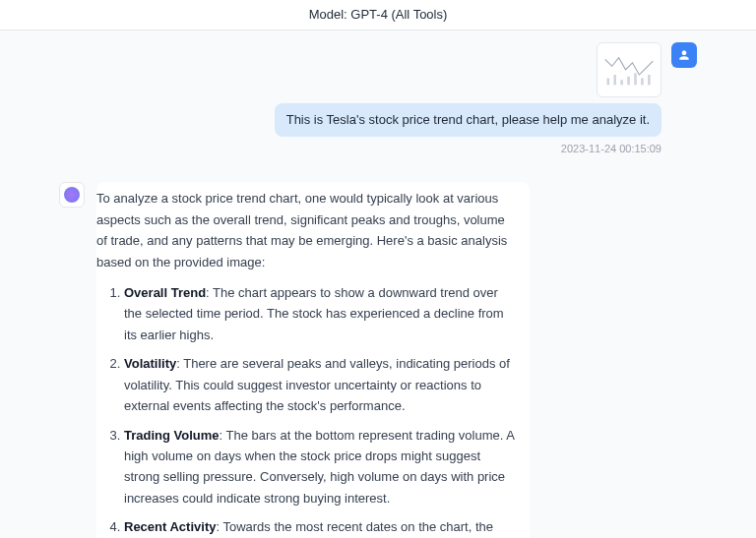  I want to click on point-title: Overall Trend, so click(165, 293).